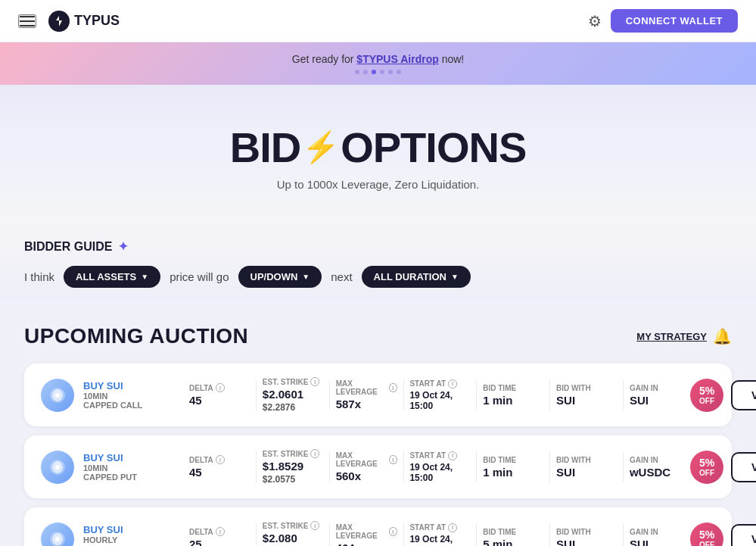  I want to click on delta-col: DELTA i 45, so click(219, 466).